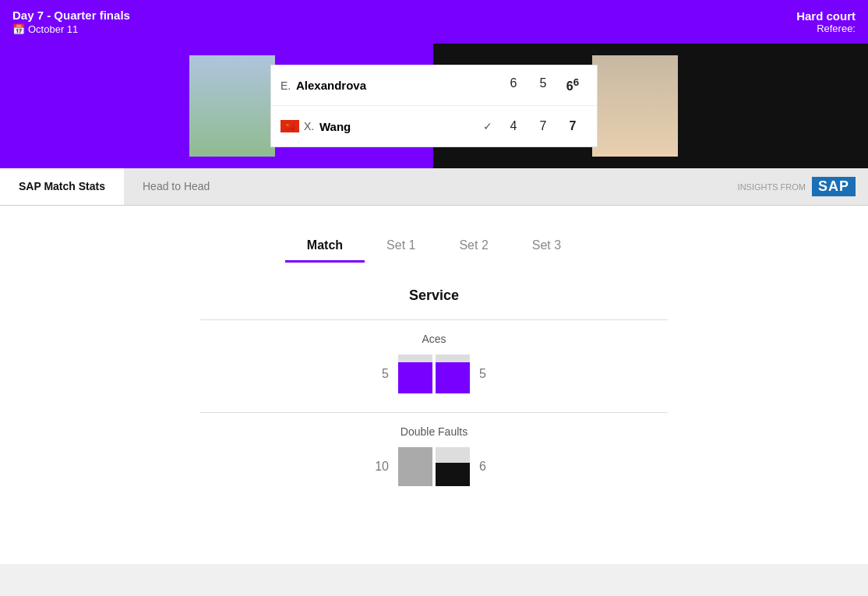 This screenshot has height=596, width=868. Describe the element at coordinates (434, 296) in the screenshot. I see `service-title: Service` at that location.